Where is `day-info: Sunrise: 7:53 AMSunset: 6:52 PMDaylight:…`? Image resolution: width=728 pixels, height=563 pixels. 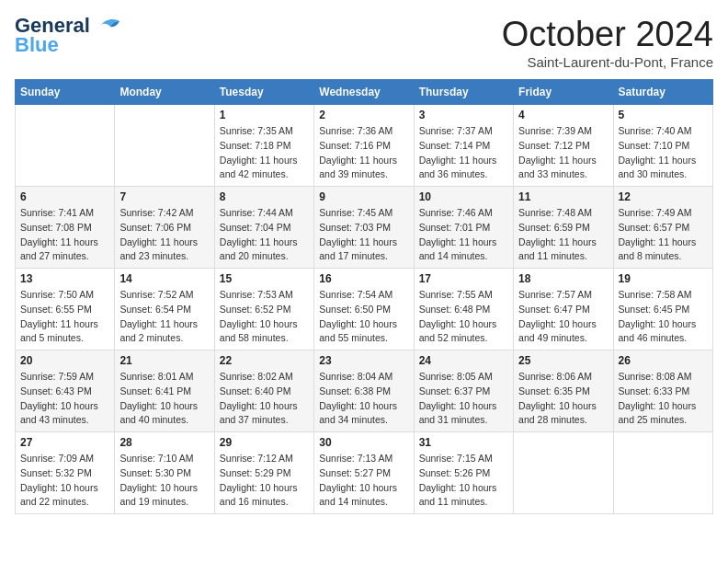
day-info: Sunrise: 7:53 AMSunset: 6:52 PMDaylight:… is located at coordinates (265, 316).